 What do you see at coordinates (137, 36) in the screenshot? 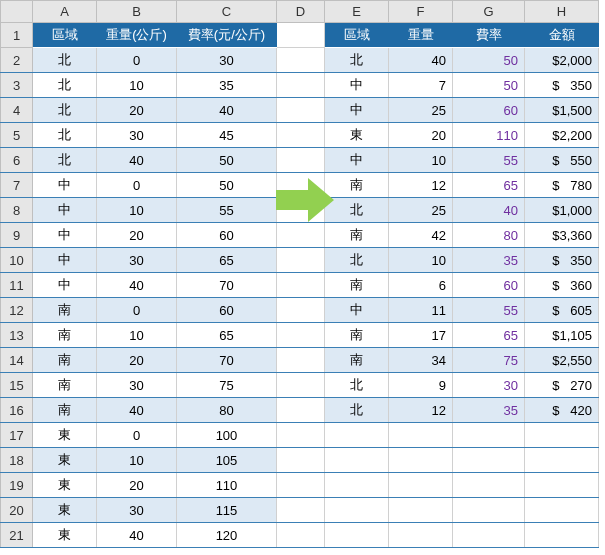
I see `left-header-weight: 重量(公斤)` at bounding box center [137, 36].